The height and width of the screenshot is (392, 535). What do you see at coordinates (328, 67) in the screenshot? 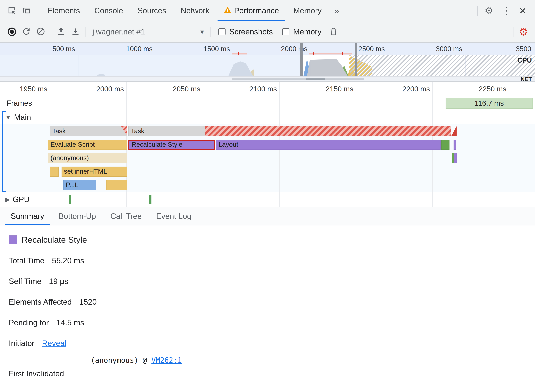
I see `cpu-activity-plateau` at bounding box center [328, 67].